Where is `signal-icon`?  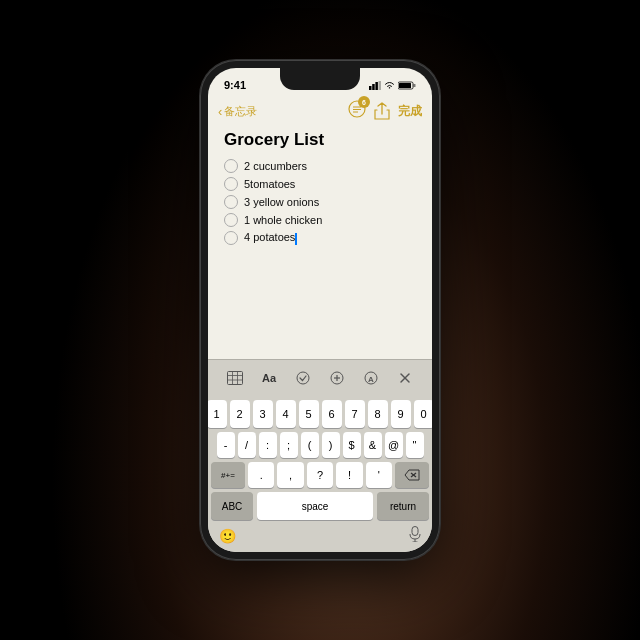
signal-icon is located at coordinates (375, 86).